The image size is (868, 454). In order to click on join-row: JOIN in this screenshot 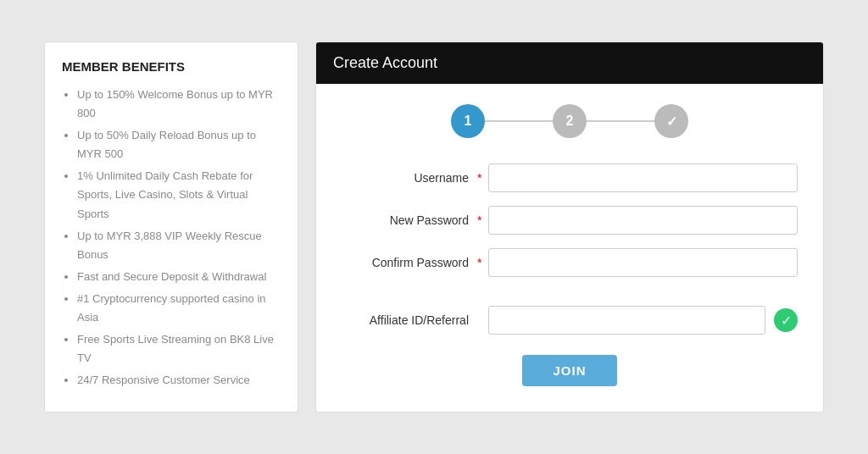, I will do `click(570, 371)`.